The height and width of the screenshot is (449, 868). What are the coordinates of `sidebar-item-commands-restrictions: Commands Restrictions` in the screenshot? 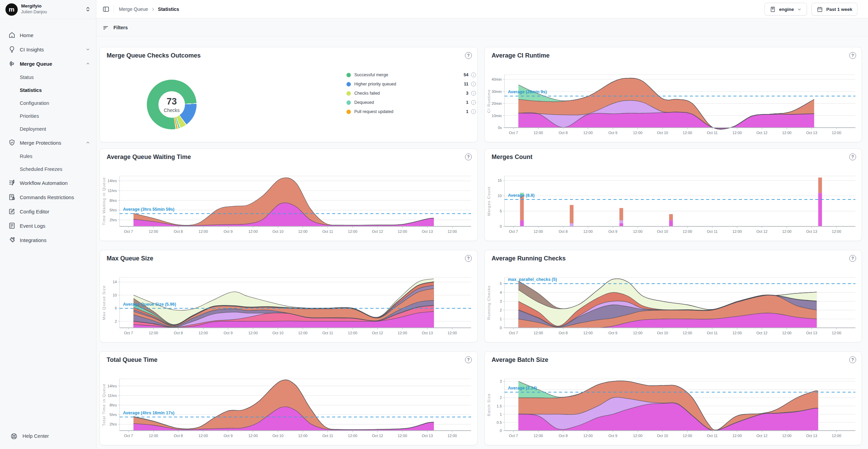 It's located at (48, 197).